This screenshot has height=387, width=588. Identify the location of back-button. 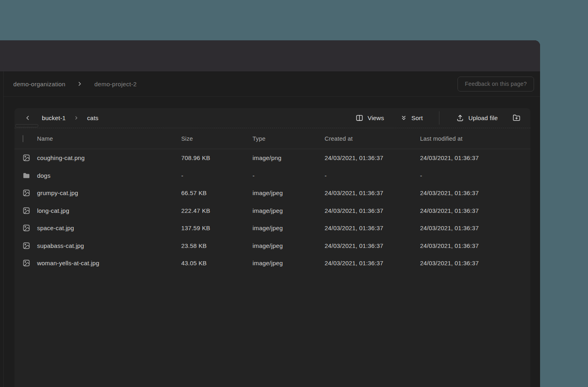
(27, 118).